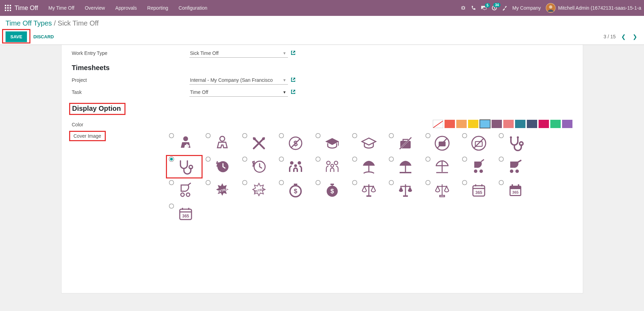 The height and width of the screenshot is (311, 644). What do you see at coordinates (258, 143) in the screenshot?
I see `cover-option-crossed-utensils` at bounding box center [258, 143].